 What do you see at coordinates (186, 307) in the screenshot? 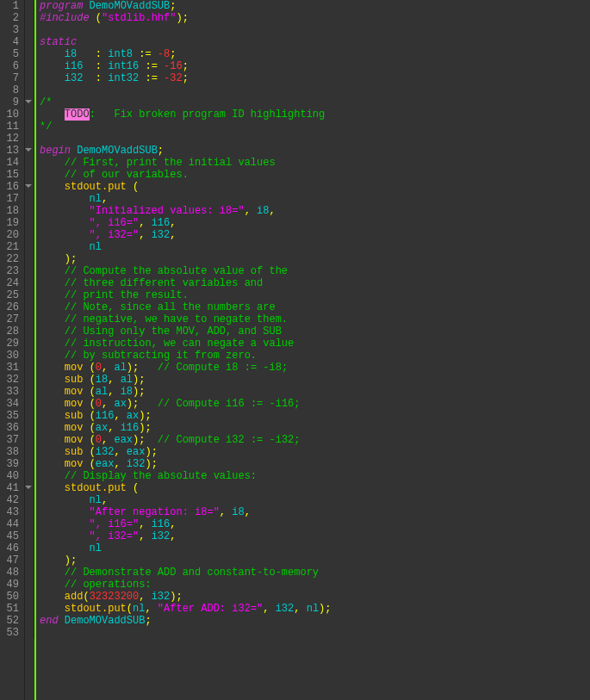
I see `code-line: // Note, since all the numbers are` at bounding box center [186, 307].